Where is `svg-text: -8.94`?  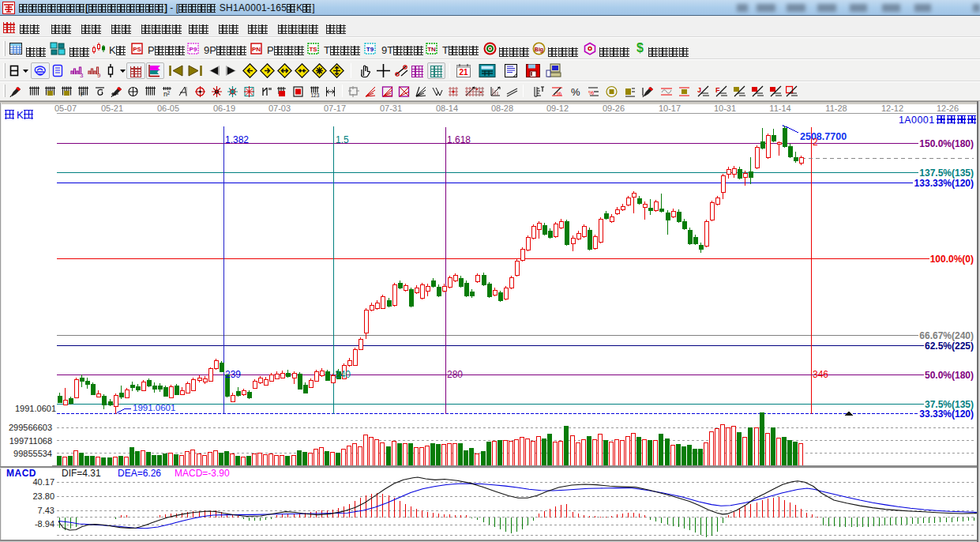 svg-text: -8.94 is located at coordinates (44, 524).